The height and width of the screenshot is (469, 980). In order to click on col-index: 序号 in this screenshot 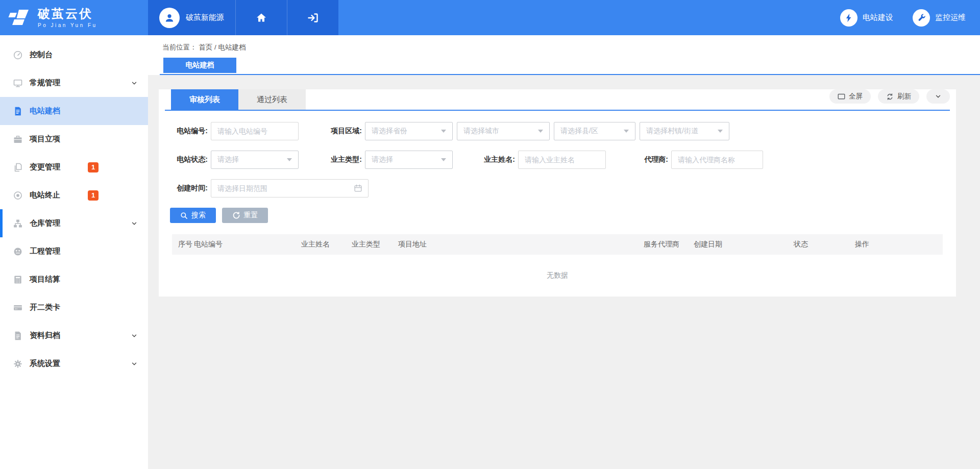, I will do `click(186, 244)`.